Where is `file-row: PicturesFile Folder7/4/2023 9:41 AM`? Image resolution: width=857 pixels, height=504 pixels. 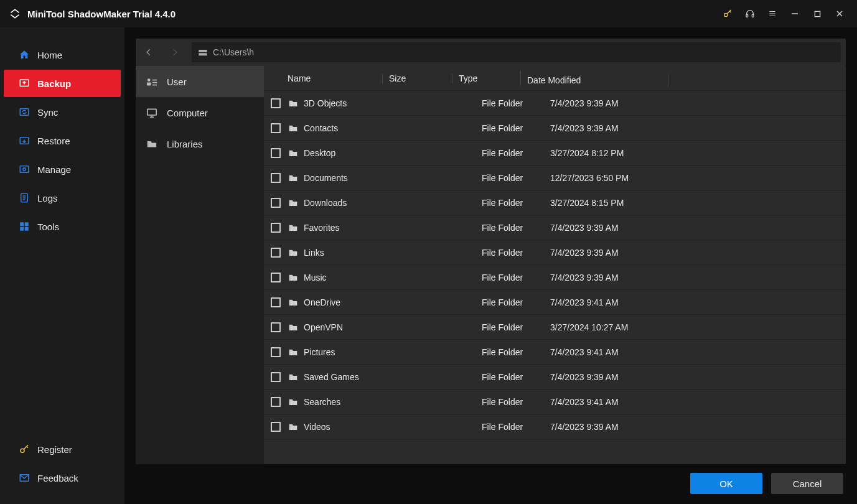
file-row: PicturesFile Folder7/4/2023 9:41 AM is located at coordinates (555, 352).